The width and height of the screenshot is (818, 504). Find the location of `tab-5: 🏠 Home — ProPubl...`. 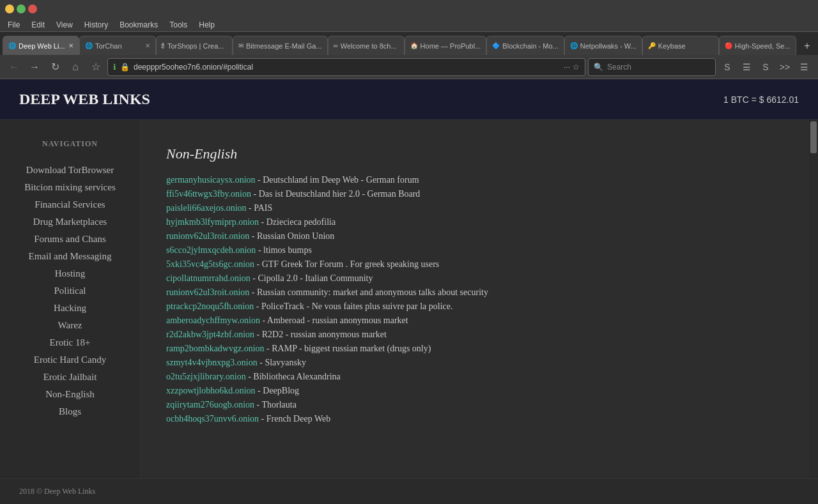

tab-5: 🏠 Home — ProPubl... is located at coordinates (446, 45).